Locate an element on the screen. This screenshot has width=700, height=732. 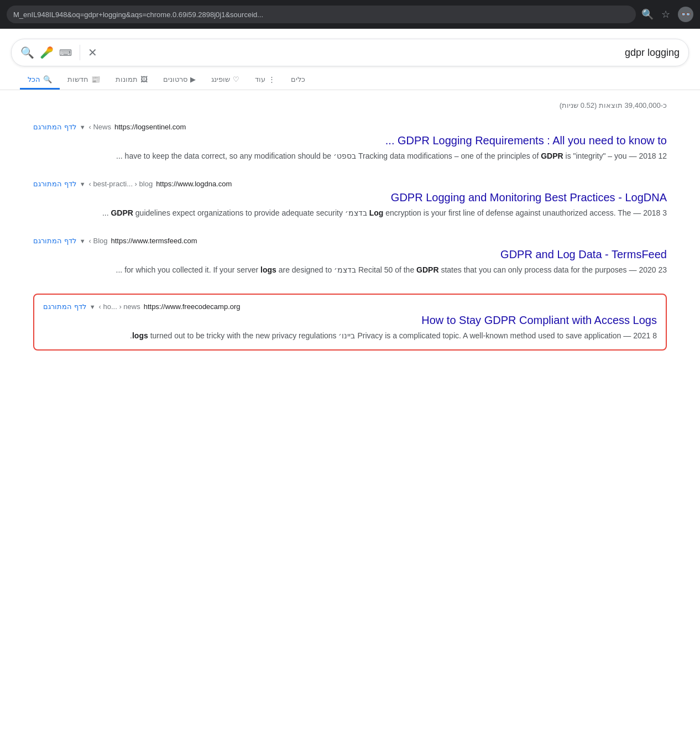
results-count: כ-39,400,000 תוצאות (0.52 שניות) is located at coordinates (350, 105).